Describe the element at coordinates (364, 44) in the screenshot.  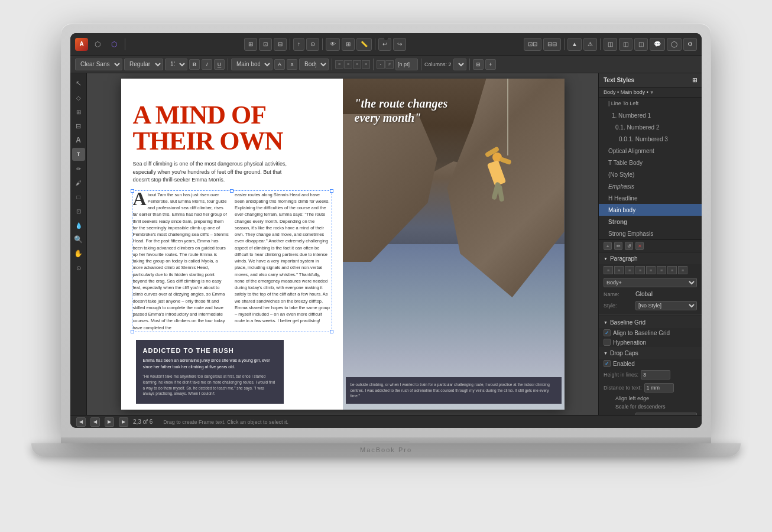
I see `toolbar-btn-ruler: 📏` at that location.